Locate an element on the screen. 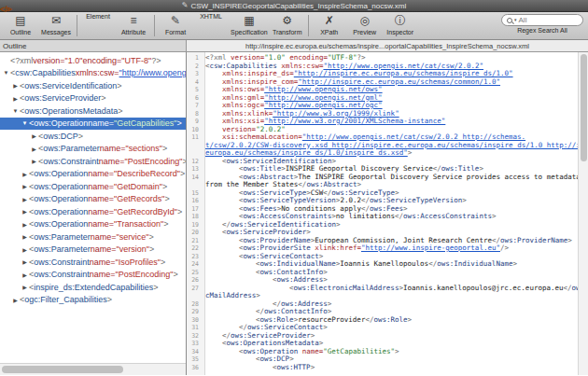  outline-item: ▼<ows:Operation name="GetCapabilities"> is located at coordinates (93, 124).